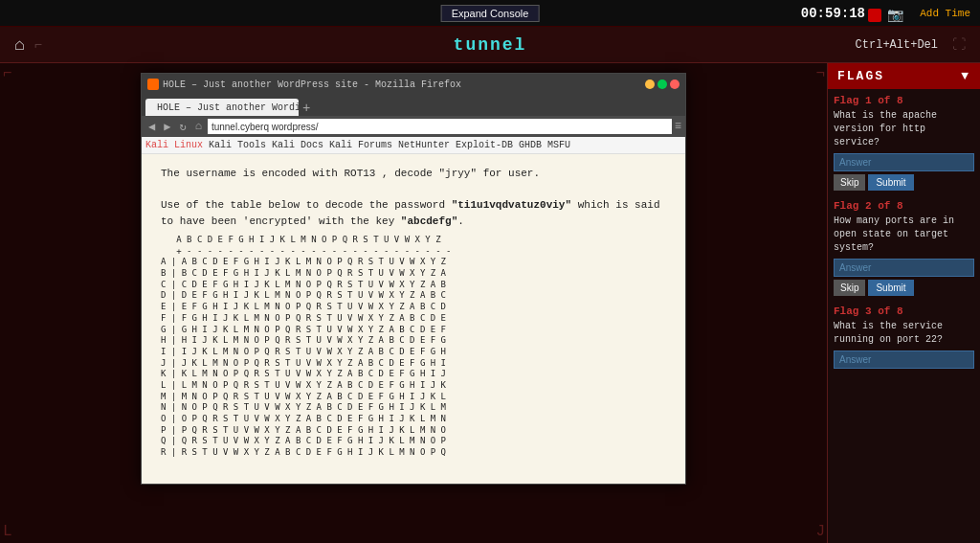 The width and height of the screenshot is (980, 543). What do you see at coordinates (820, 74) in the screenshot?
I see `corner-tr: ¬` at bounding box center [820, 74].